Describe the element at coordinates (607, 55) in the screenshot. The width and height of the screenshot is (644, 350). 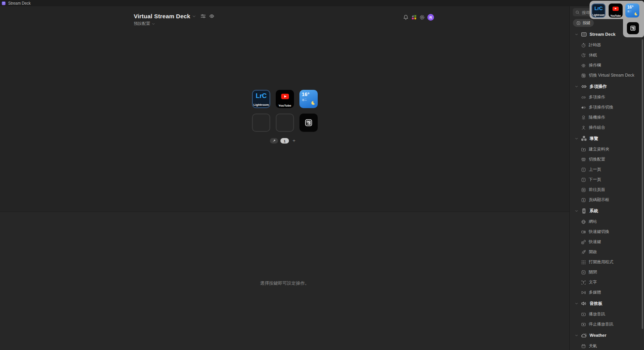
I see `action-item: 休眠` at that location.